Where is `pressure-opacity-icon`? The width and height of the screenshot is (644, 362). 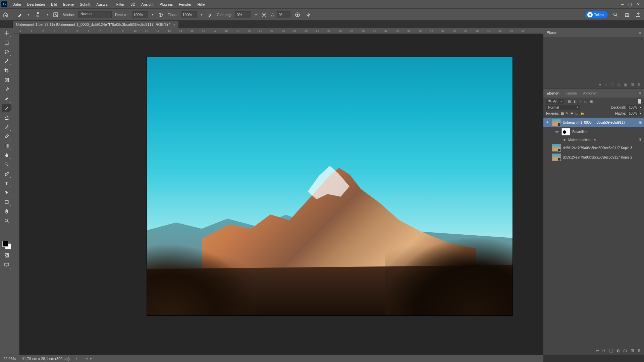
pressure-opacity-icon is located at coordinates (161, 15).